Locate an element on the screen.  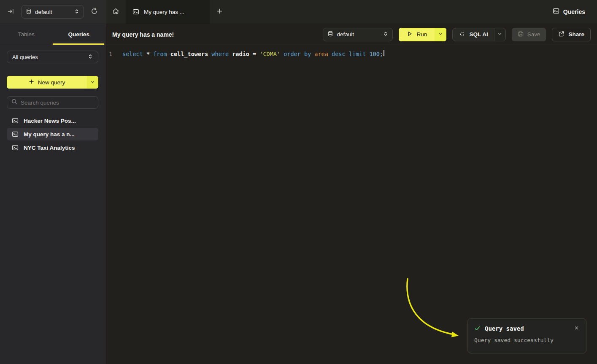
toast-close-button is located at coordinates (576, 328).